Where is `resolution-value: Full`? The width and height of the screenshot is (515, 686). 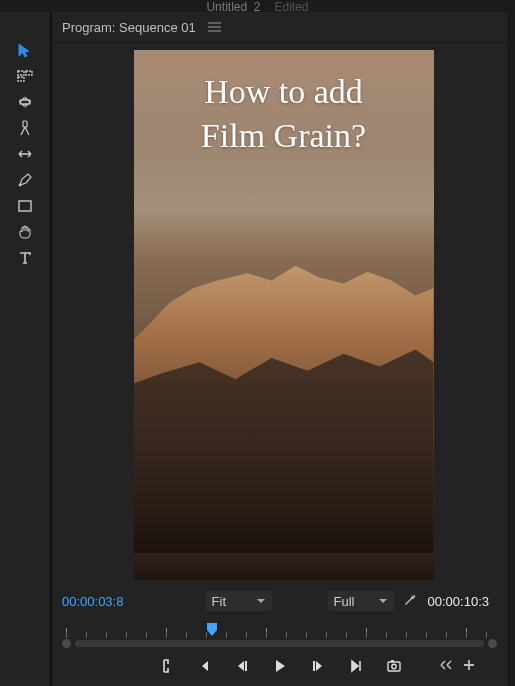 resolution-value: Full is located at coordinates (344, 602).